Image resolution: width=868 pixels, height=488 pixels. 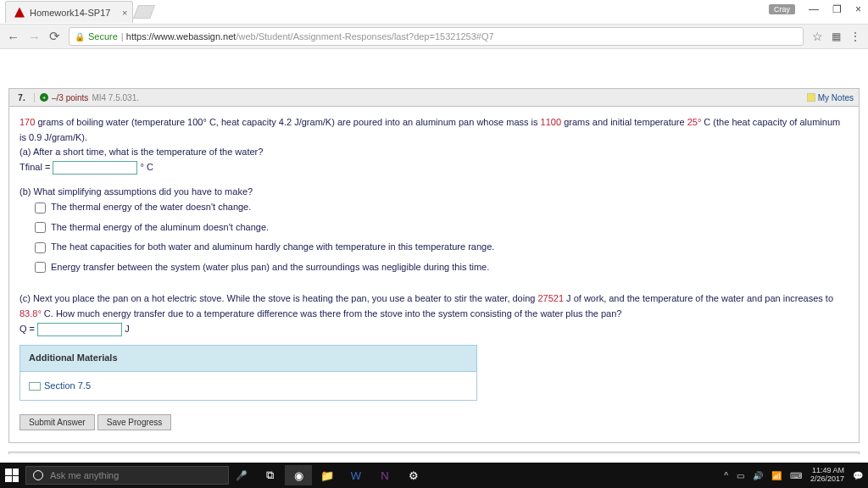 What do you see at coordinates (811, 97) in the screenshot?
I see `note-icon` at bounding box center [811, 97].